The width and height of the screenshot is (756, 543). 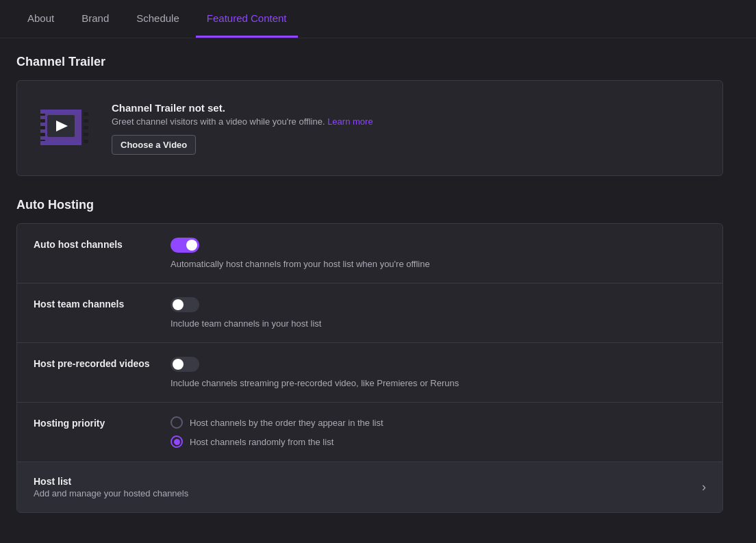 What do you see at coordinates (370, 433) in the screenshot?
I see `hosting-priority-row: Hosting priority Host channels by the or…` at bounding box center [370, 433].